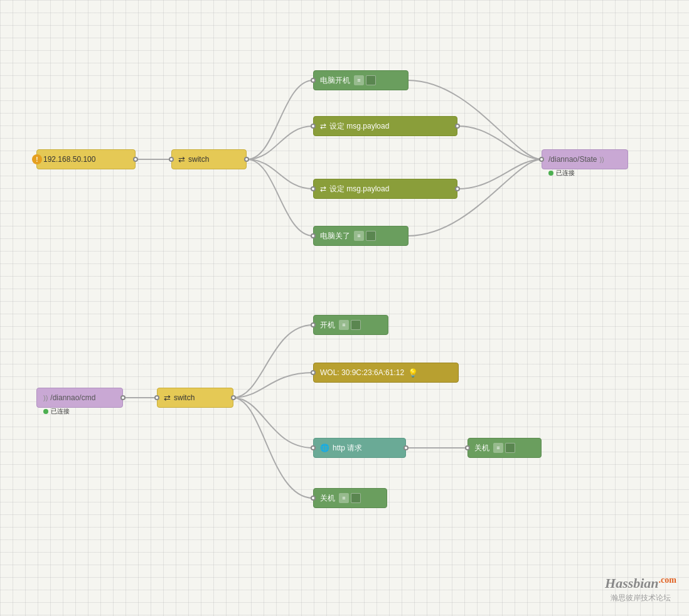  Describe the element at coordinates (585, 159) in the screenshot. I see `node-diannao-state: /diannao/State )) 已连接` at that location.